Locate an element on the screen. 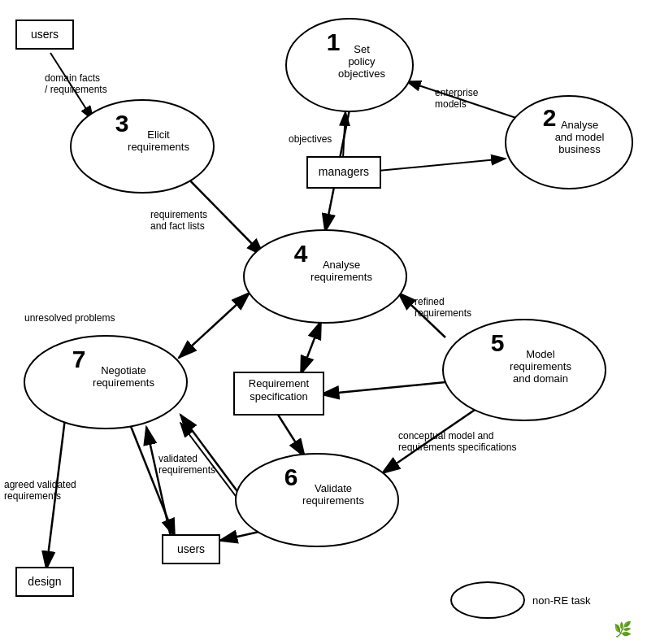 Image resolution: width=647 pixels, height=644 pixels. label-6b: requirements is located at coordinates (333, 501).